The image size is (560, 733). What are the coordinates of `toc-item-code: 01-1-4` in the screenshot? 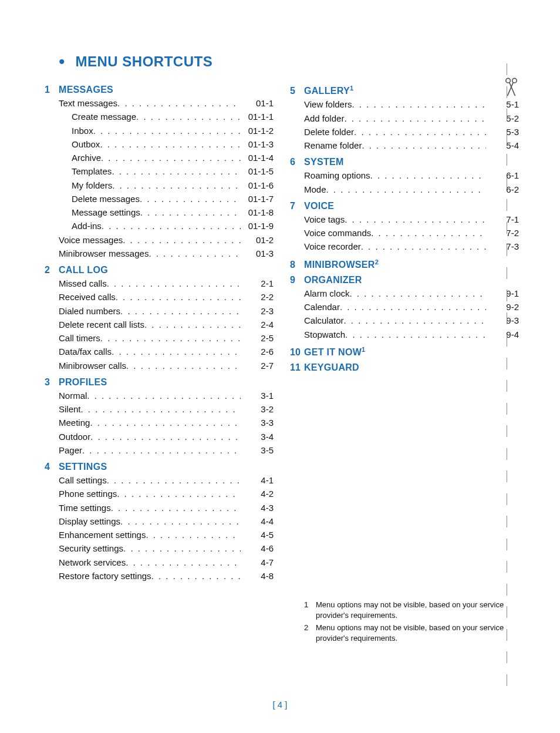 It's located at (257, 157).